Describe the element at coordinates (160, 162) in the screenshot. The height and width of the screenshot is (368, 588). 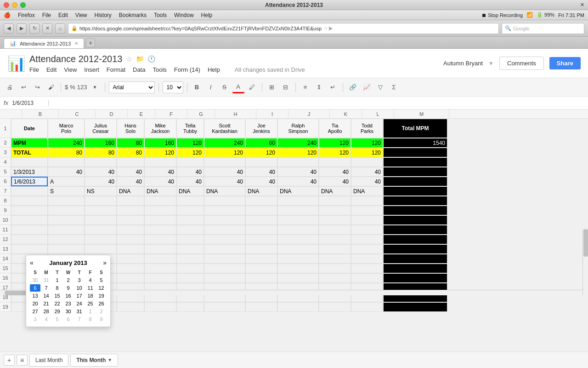
I see `cell-f4` at that location.